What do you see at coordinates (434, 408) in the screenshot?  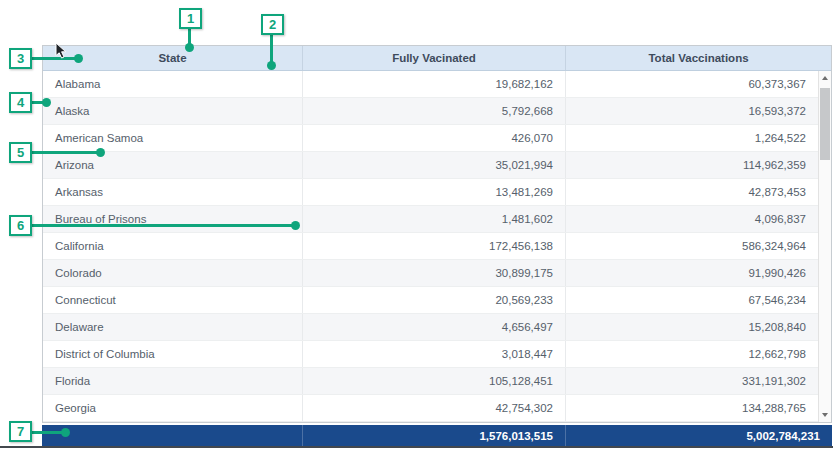 I see `fully-vaccinated-cell: 42,754,302` at bounding box center [434, 408].